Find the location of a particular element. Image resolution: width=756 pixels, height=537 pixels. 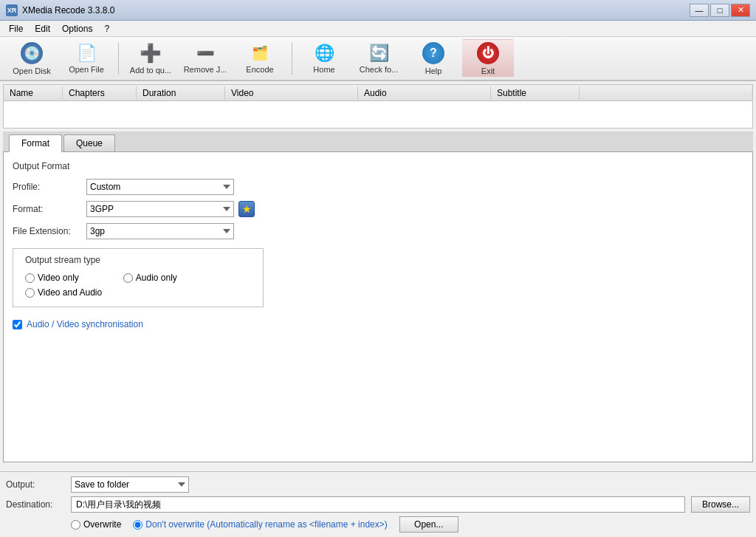

open-disk-button: 💿 Open Disk is located at coordinates (32, 58).